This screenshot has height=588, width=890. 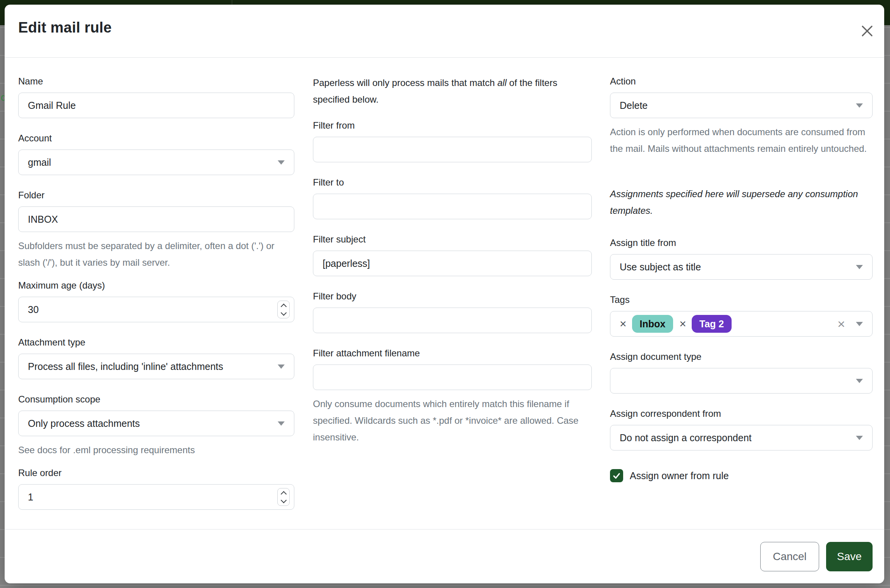 What do you see at coordinates (712, 324) in the screenshot?
I see `tag-chip-tag2: Tag 2` at bounding box center [712, 324].